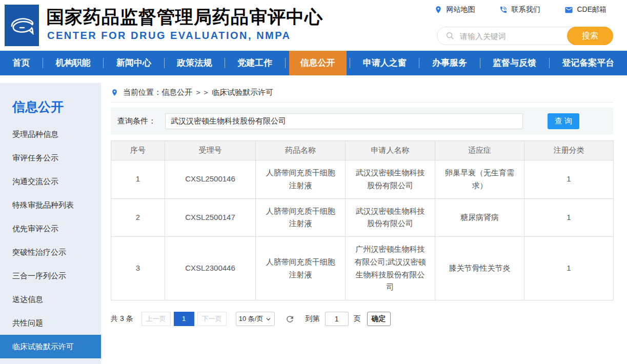 This screenshot has width=627, height=364. What do you see at coordinates (590, 36) in the screenshot?
I see `header-search-button: 搜索` at bounding box center [590, 36].